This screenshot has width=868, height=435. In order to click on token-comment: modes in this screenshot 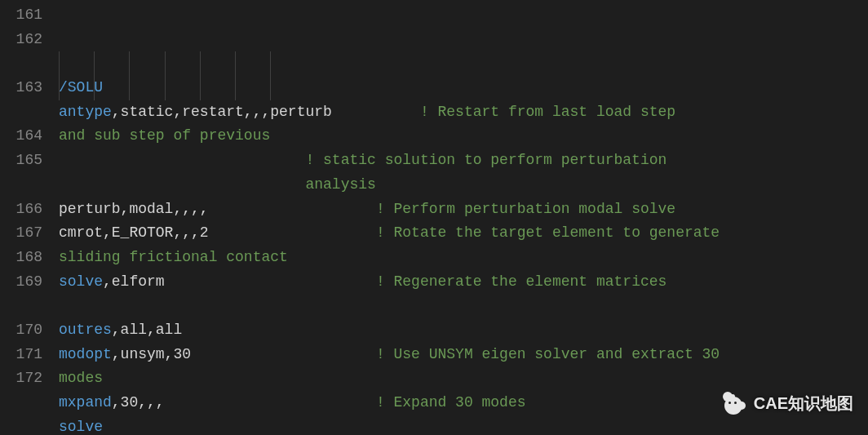, I will do `click(81, 378)`.